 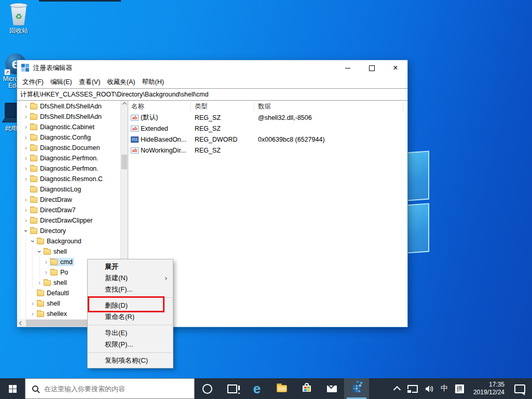 I want to click on tree-item-label: DfsShell.DfsShellAdn, so click(x=71, y=106).